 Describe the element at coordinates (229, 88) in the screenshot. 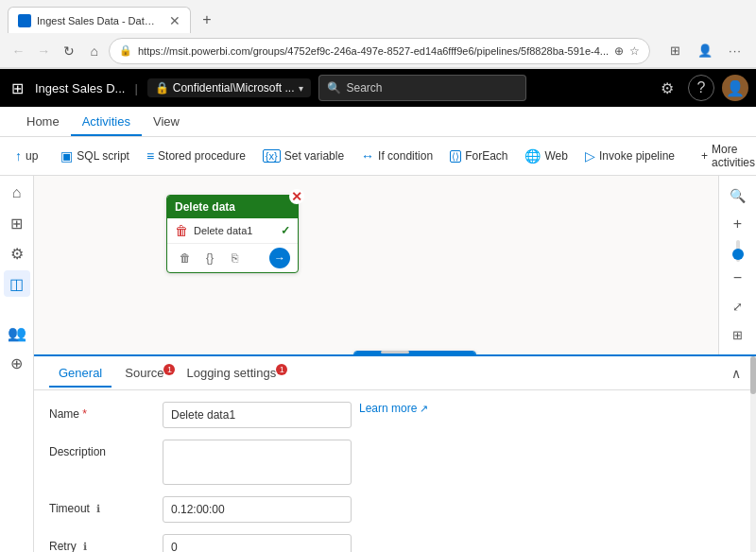

I see `org-selector: 🔒 Confidential\Microsoft ... ▾` at that location.